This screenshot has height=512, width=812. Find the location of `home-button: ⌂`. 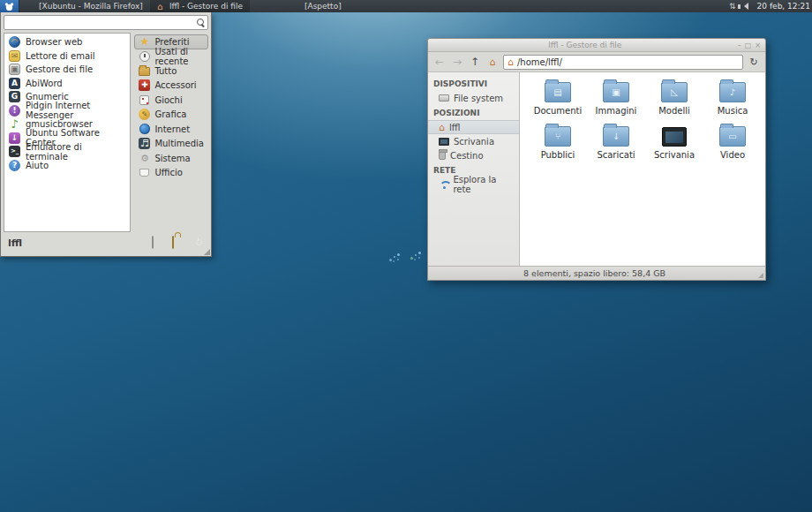

home-button: ⌂ is located at coordinates (492, 62).